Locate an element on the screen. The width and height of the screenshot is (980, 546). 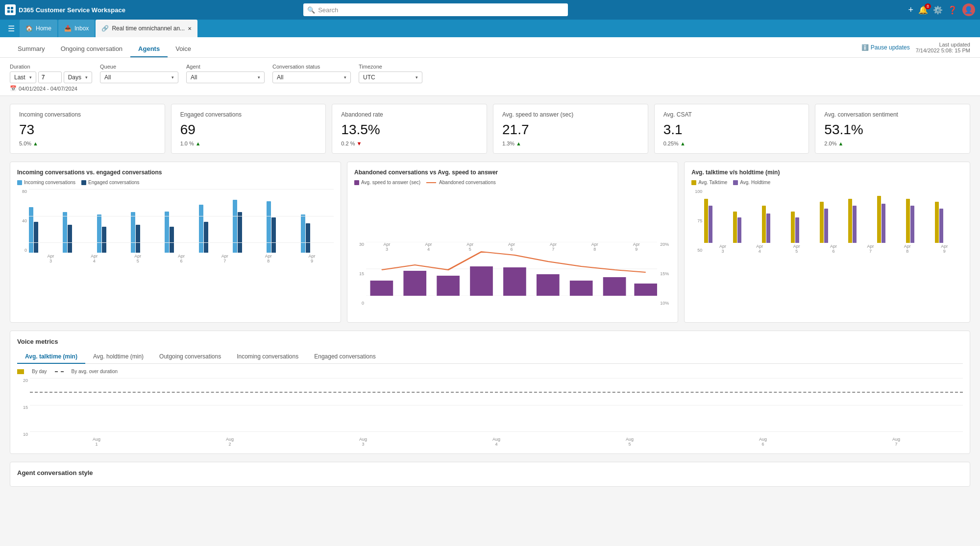
notifications-button: 🔔8 is located at coordinates (923, 10).